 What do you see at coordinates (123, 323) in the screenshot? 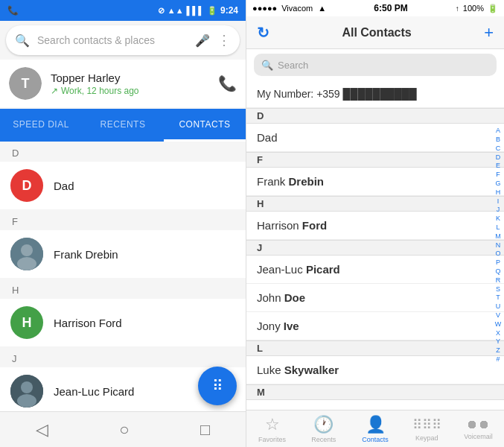
I see `contact-row-harrison: H Harrison Ford` at bounding box center [123, 323].